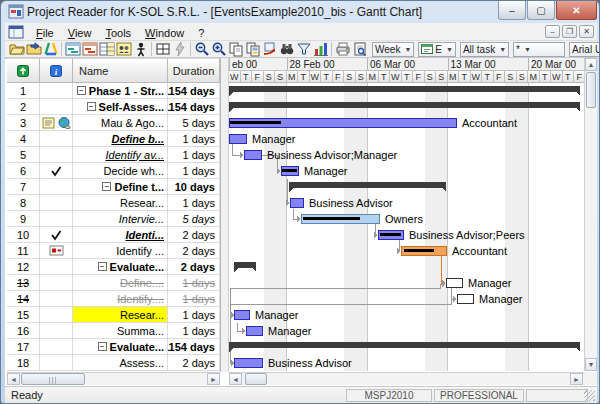 Image resolution: width=600 pixels, height=404 pixels. I want to click on tracking-view-button, so click(90, 49).